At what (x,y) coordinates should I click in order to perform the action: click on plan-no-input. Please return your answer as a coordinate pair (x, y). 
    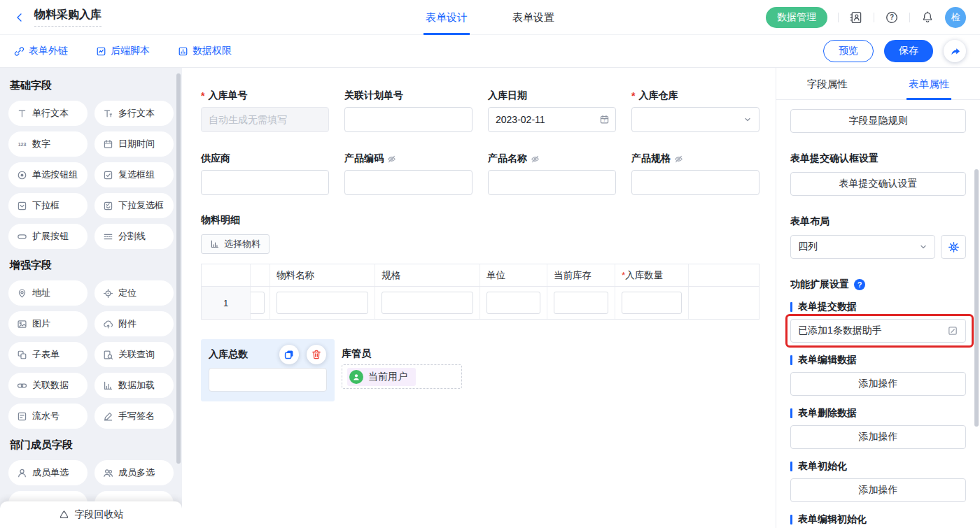
    Looking at the image, I should click on (409, 120).